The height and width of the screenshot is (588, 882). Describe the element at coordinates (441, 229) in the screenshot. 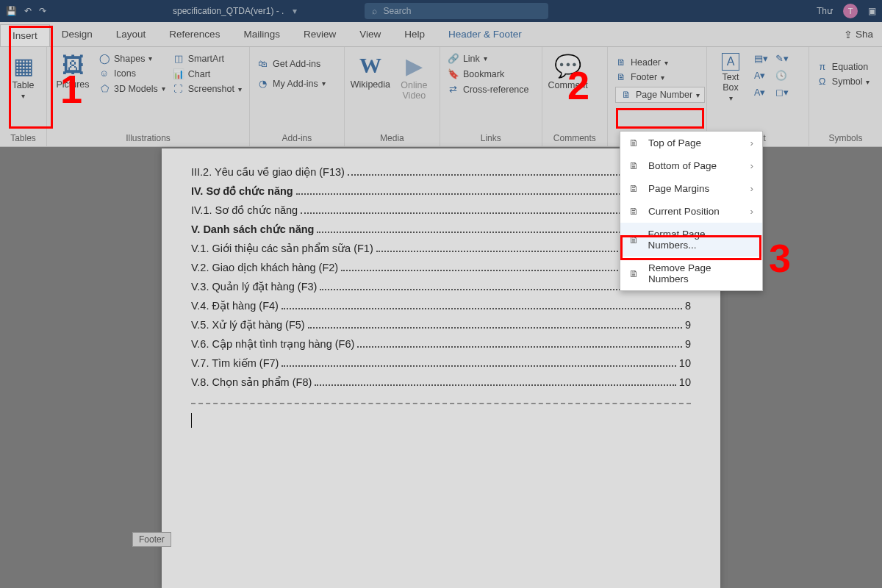

I see `toc-line: V. Danh sách chức năng` at that location.